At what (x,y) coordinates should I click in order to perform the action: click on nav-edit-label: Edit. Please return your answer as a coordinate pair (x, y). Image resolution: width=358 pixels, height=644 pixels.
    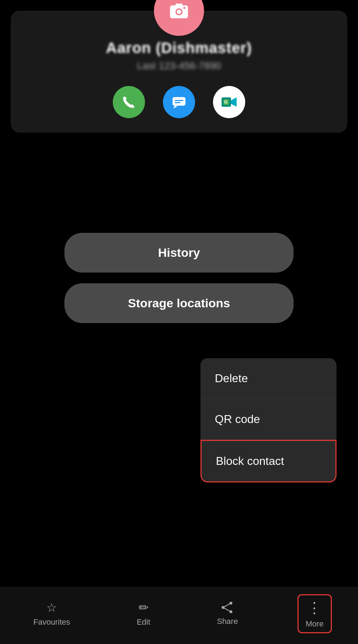
    Looking at the image, I should click on (144, 622).